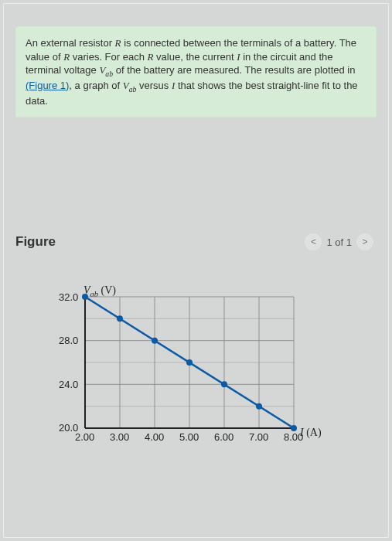 The width and height of the screenshot is (392, 541). Describe the element at coordinates (258, 437) in the screenshot. I see `x-tick: 7.00` at that location.